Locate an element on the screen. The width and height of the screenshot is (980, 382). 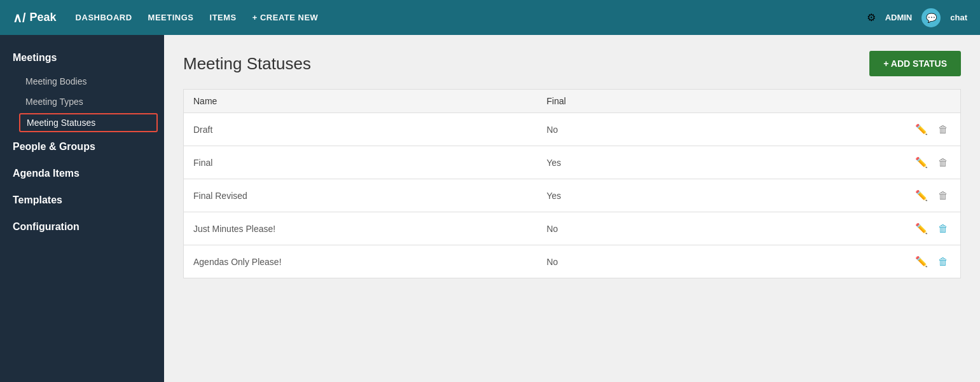
items-link: ITEMS is located at coordinates (223, 18).